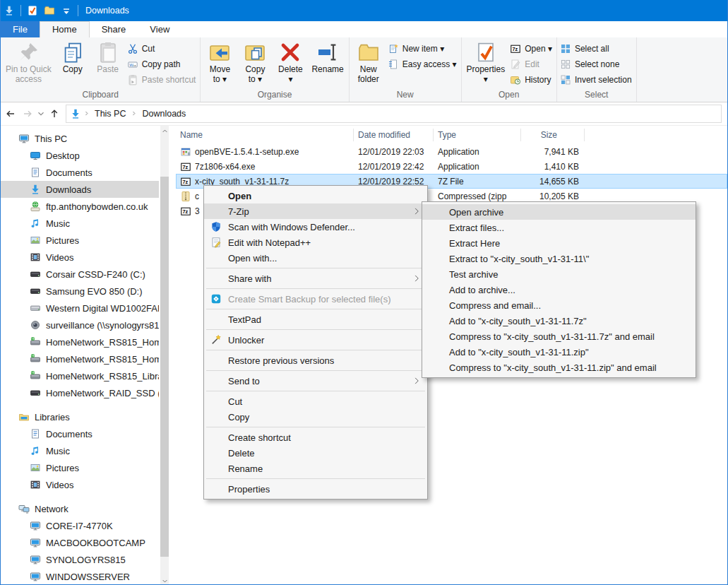 The width and height of the screenshot is (728, 585). What do you see at coordinates (255, 62) in the screenshot?
I see `copy-to-button: Copyto ▾` at bounding box center [255, 62].